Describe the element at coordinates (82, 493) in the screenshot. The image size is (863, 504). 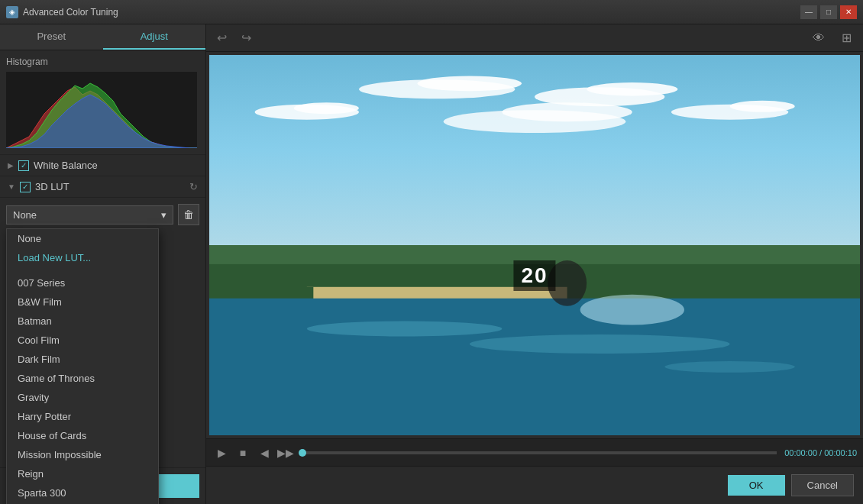
I see `lut-option-sparta-300: Sparta 300` at that location.